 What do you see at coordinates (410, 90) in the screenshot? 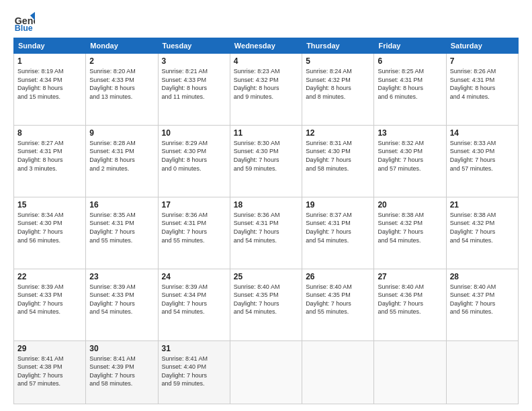
I see `calendar-cell: 6Sunrise: 8:25 AM Sunset: 4:31 PM Daylig…` at bounding box center [410, 90].